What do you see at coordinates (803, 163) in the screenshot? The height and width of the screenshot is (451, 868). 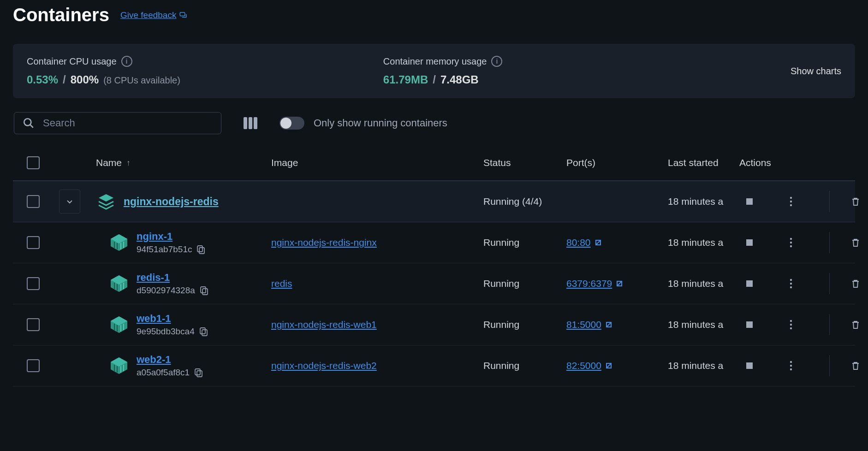 I see `col-actions: Actions` at bounding box center [803, 163].